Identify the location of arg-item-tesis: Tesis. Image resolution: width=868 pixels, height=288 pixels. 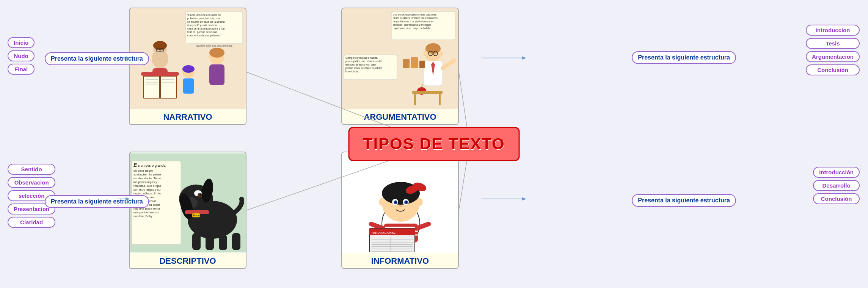
(833, 43).